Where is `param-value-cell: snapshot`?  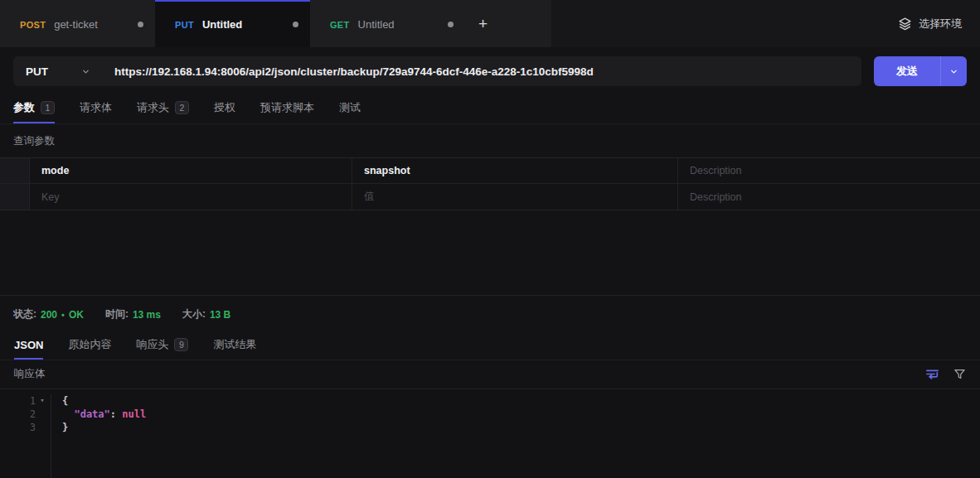 param-value-cell: snapshot is located at coordinates (516, 171).